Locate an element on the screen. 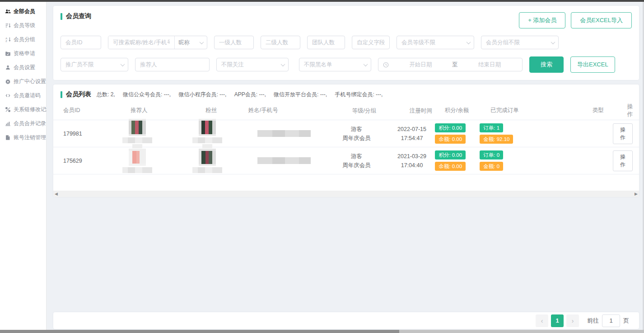 This screenshot has width=644, height=333. sidebar-item-label: 关系链修改记录 is located at coordinates (33, 109).